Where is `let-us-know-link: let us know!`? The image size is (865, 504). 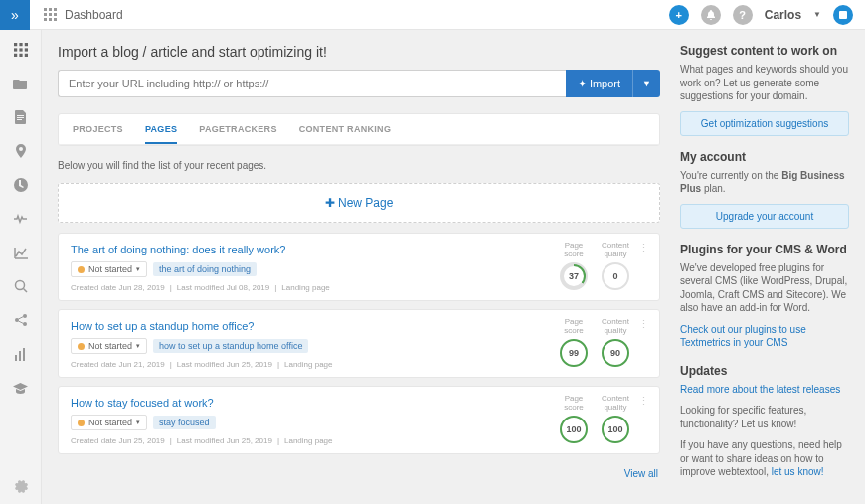
let-us-know-link: let us know! is located at coordinates (797, 471).